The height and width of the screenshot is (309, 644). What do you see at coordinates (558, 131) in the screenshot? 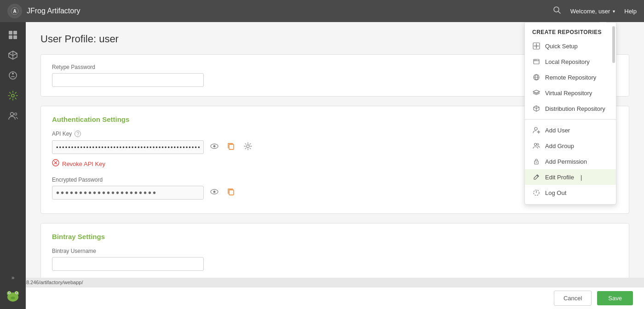
I see `add-user-label: Add User` at bounding box center [558, 131].